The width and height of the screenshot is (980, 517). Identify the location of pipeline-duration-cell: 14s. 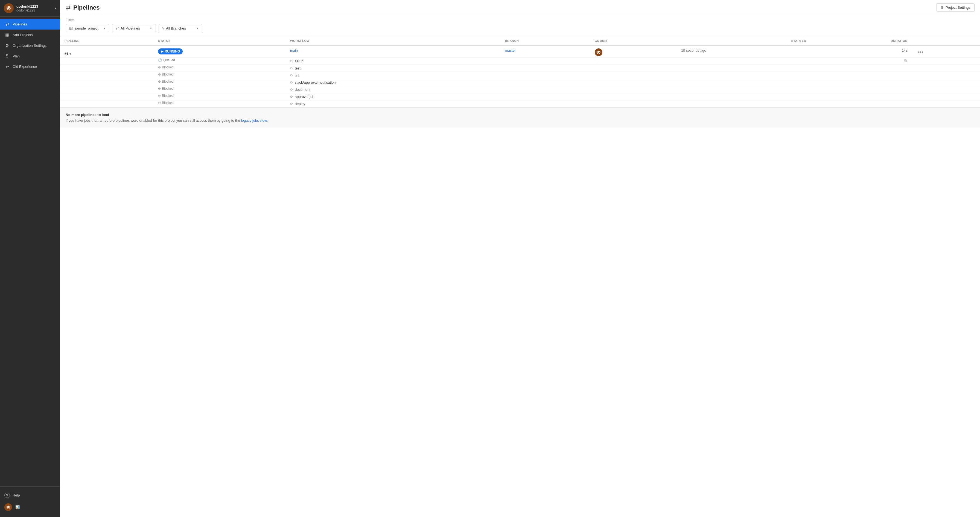
(861, 52).